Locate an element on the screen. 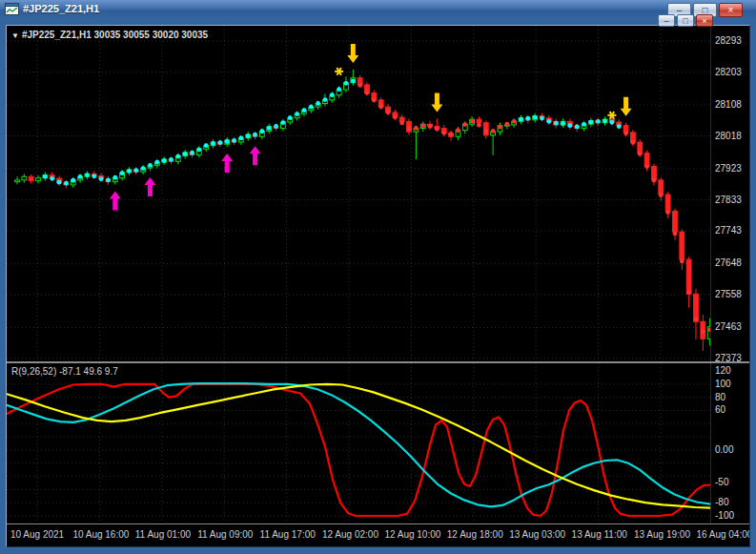 Image resolution: width=756 pixels, height=554 pixels. time-axis-label: 12 Aug 18:00 is located at coordinates (475, 534).